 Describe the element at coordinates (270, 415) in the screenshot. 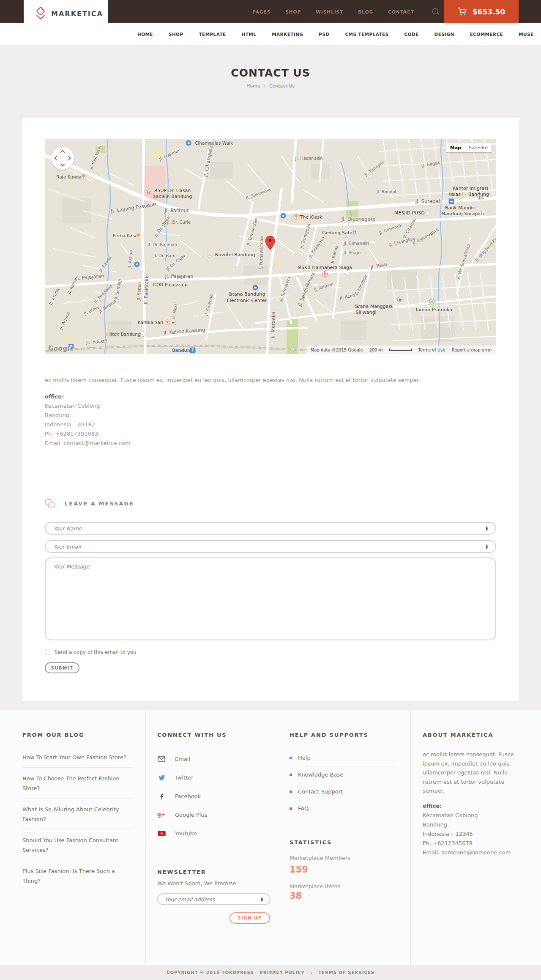

I see `office-line: Bandung.` at that location.